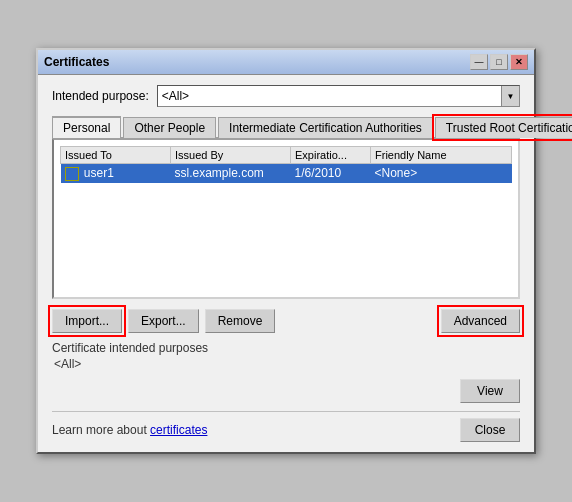 Image resolution: width=572 pixels, height=502 pixels. What do you see at coordinates (164, 321) in the screenshot?
I see `export-button: Export...` at bounding box center [164, 321].